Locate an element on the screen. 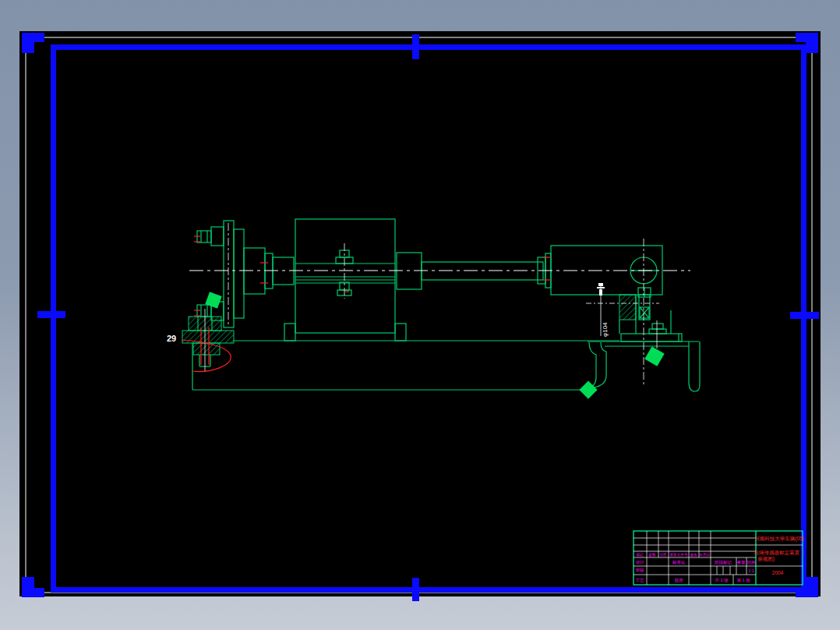 This screenshot has height=630, width=840. corner-bracket-top-right is located at coordinates (807, 43).